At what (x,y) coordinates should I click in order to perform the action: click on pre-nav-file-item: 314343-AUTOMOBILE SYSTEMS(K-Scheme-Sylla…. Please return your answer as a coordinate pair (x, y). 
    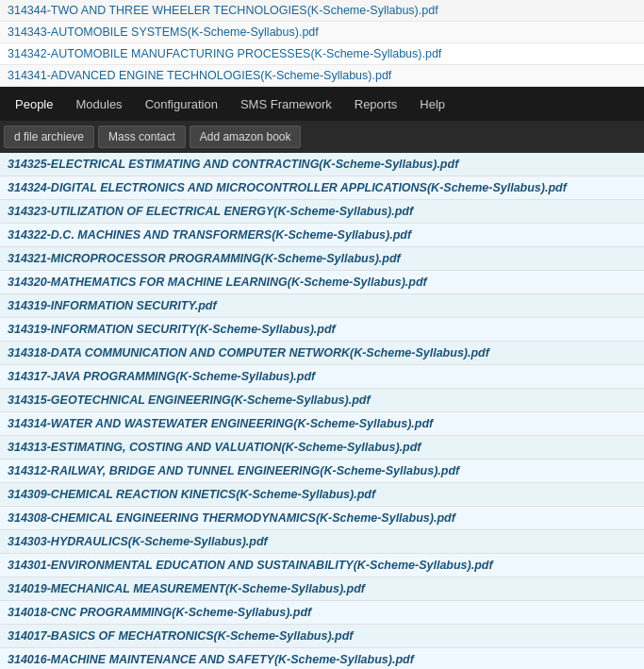
    Looking at the image, I should click on (322, 32).